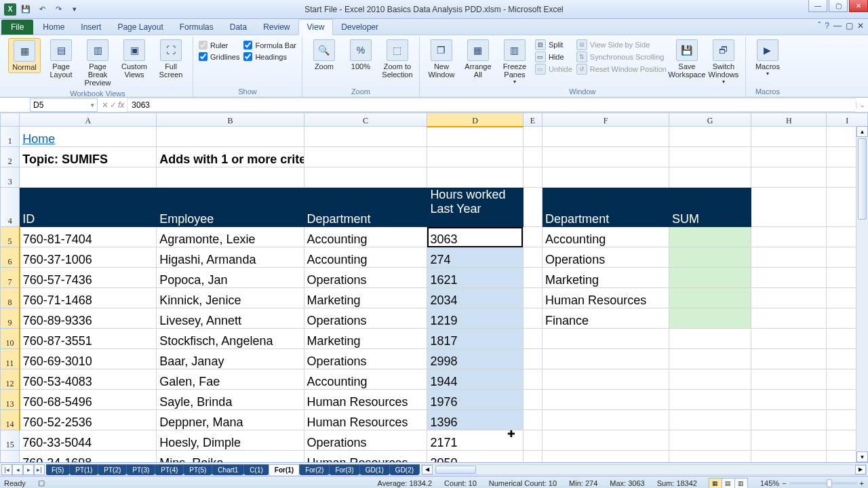 The width and height of the screenshot is (868, 488). What do you see at coordinates (848, 120) in the screenshot?
I see `col-header: I` at bounding box center [848, 120].